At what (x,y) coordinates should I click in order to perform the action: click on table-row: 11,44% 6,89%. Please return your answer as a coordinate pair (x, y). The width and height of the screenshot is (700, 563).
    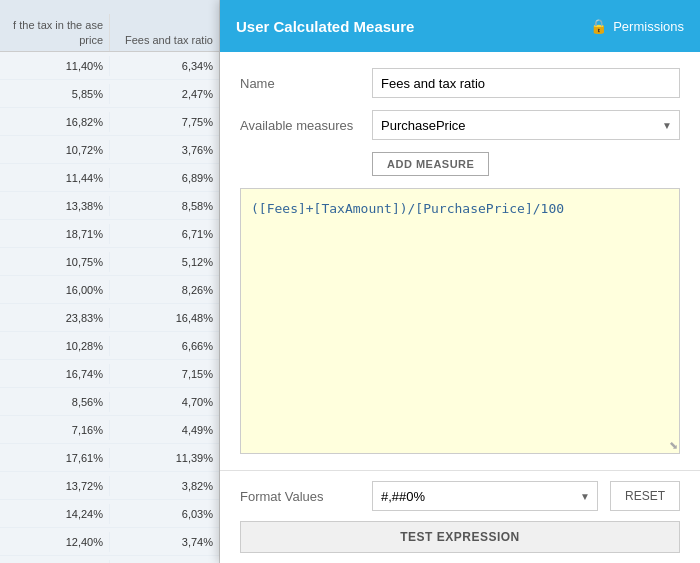
    Looking at the image, I should click on (110, 178).